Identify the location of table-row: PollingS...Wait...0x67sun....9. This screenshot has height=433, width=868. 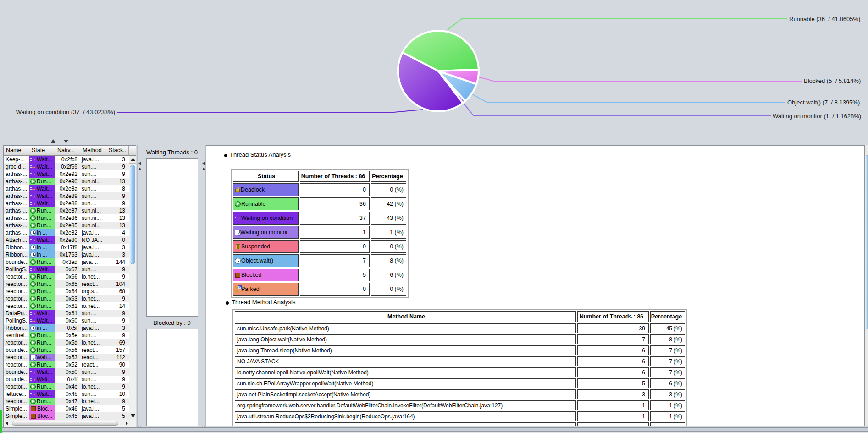
(66, 269).